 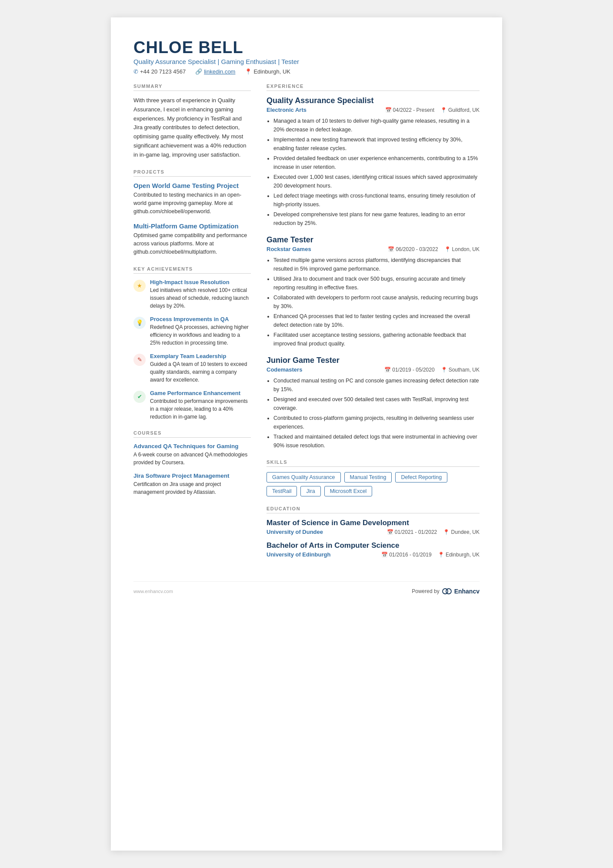 I want to click on phone-contact: ✆ +44 20 7123 4567, so click(x=160, y=71).